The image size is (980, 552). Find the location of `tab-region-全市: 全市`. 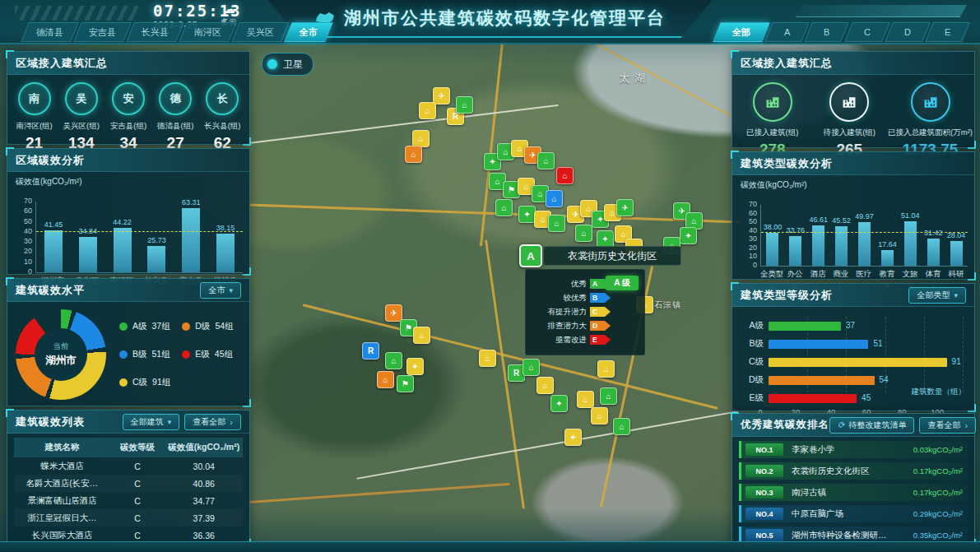

tab-region-全市: 全市 is located at coordinates (309, 32).